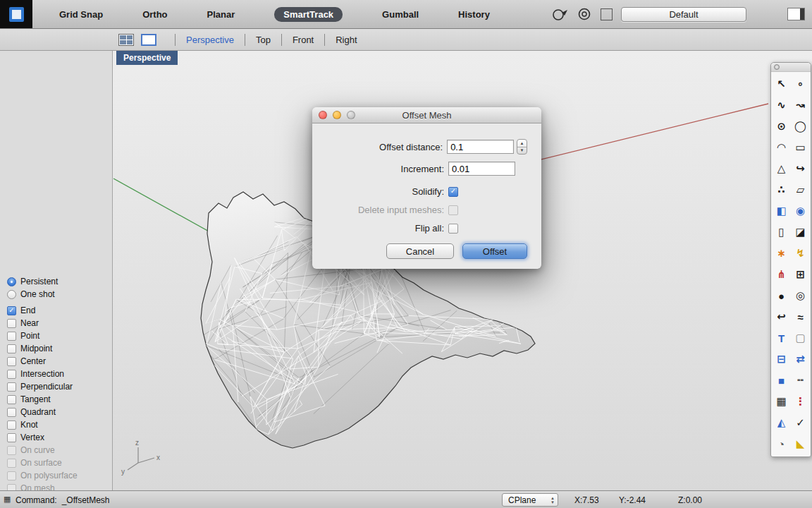 The height and width of the screenshot is (508, 812). I want to click on osnap-label: Point, so click(30, 336).